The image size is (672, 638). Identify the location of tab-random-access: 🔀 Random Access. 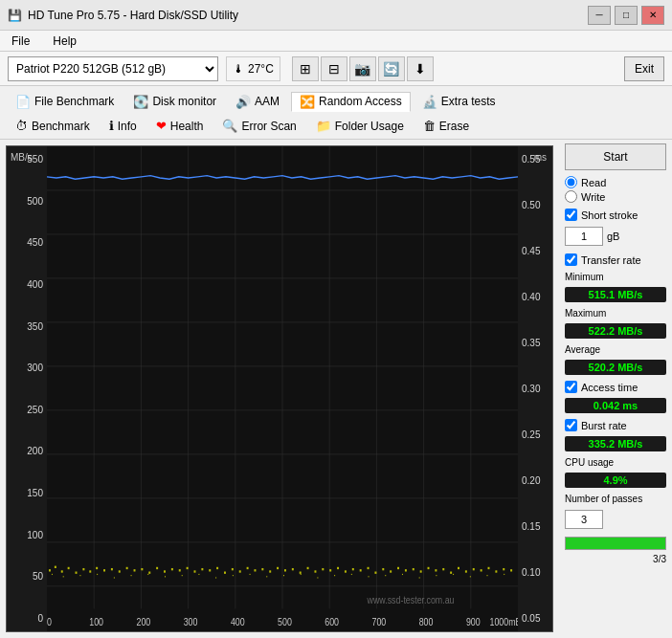
(350, 101).